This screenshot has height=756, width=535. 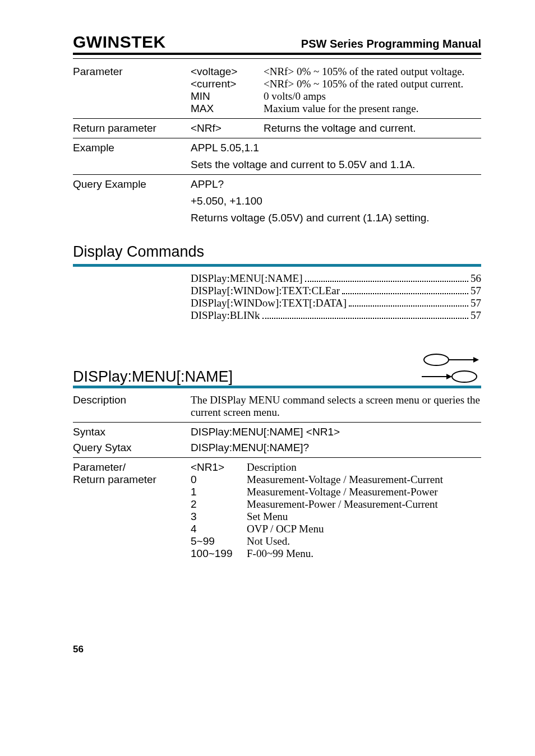 What do you see at coordinates (277, 492) in the screenshot?
I see `ptable-row: 1 Measurement-Voltage / Measurement-Powe…` at bounding box center [277, 492].